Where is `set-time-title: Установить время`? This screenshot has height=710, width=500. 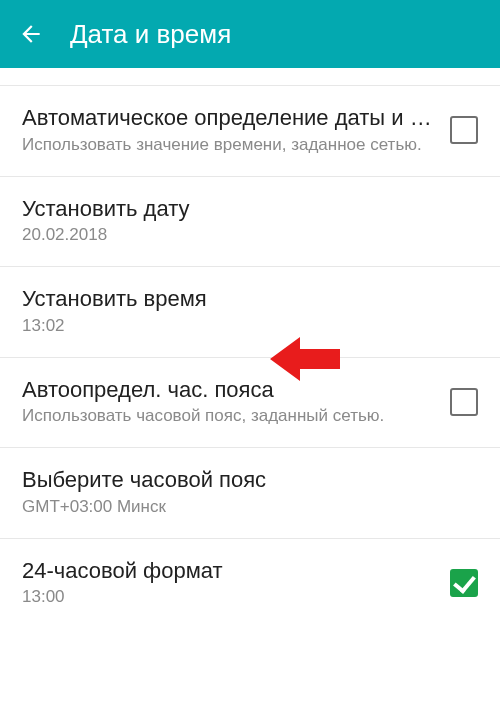
set-time-title: Установить время is located at coordinates (250, 299).